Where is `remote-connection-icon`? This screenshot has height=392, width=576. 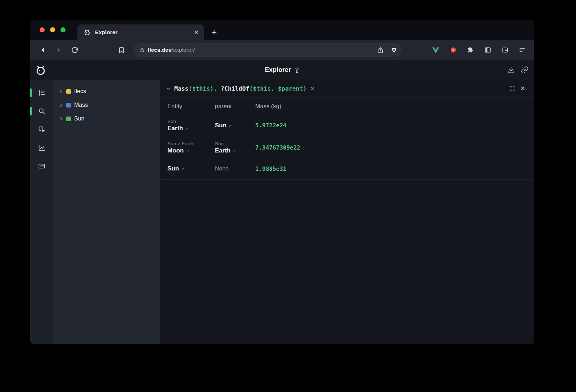 remote-connection-icon is located at coordinates (297, 70).